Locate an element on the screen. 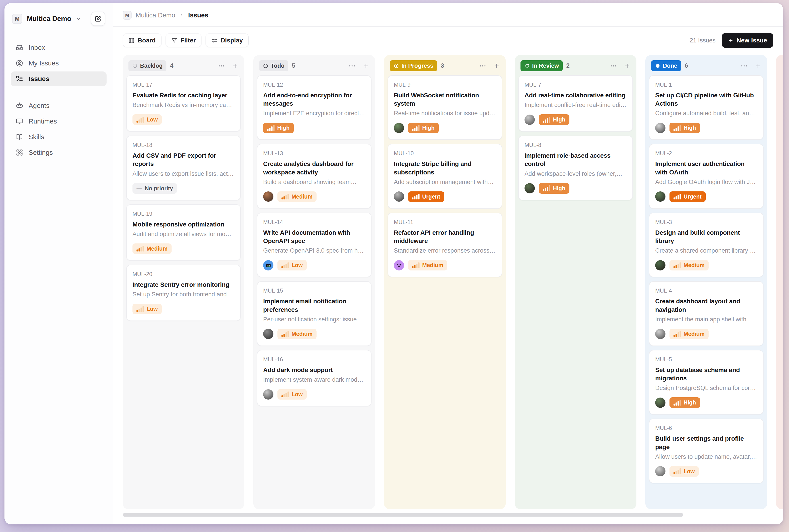 This screenshot has width=789, height=532. issue-description: Implement E2E encryption for direct… is located at coordinates (314, 113).